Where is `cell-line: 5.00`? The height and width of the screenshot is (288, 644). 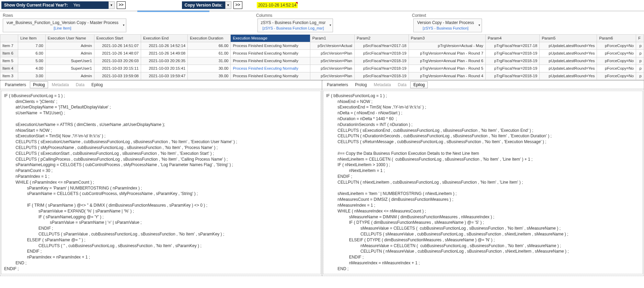 cell-line: 5.00 is located at coordinates (32, 61).